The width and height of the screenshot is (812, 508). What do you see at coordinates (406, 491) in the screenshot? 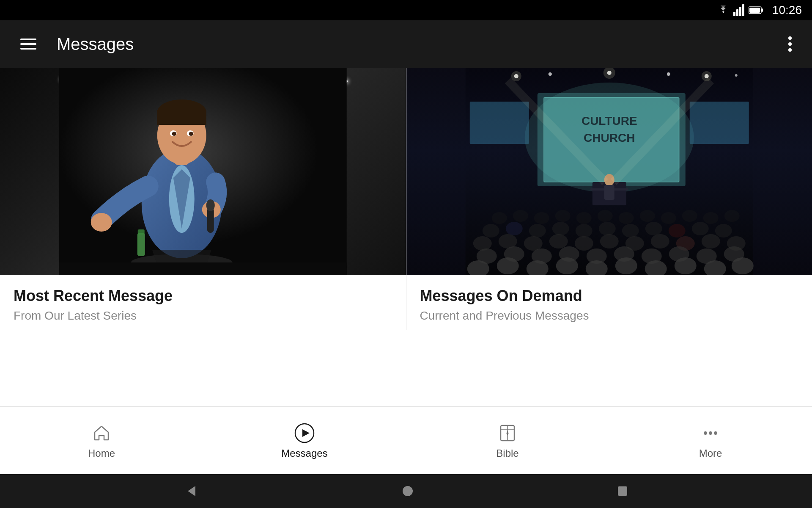
I see `system-navigation-bar` at bounding box center [406, 491].